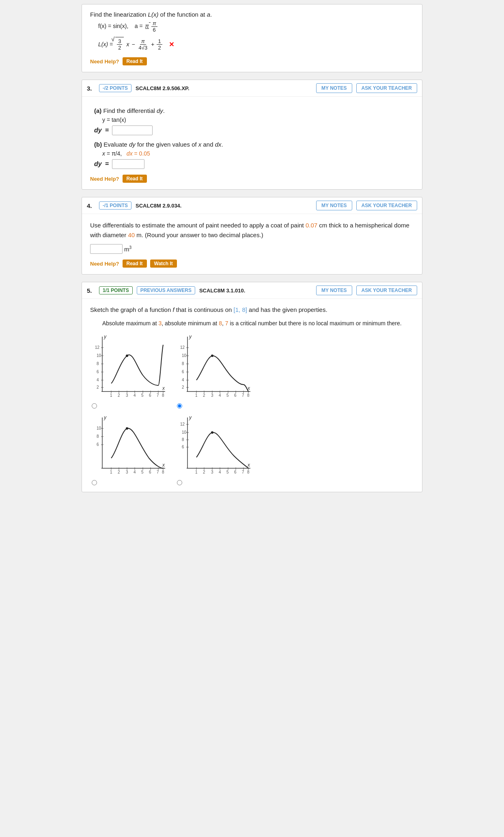  What do you see at coordinates (132, 145) in the screenshot?
I see `dy-italic-b: dy` at bounding box center [132, 145].